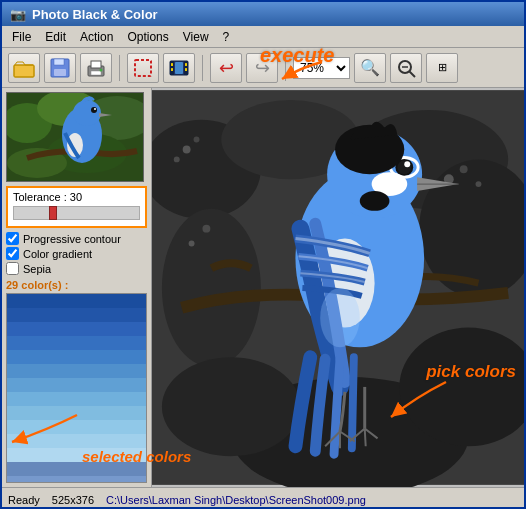 This screenshot has height=509, width=526. I want to click on toolbar: ↩ ↩ 25% 50% 75% 100% 150% 200% 🔍 ⊞, so click(263, 68).